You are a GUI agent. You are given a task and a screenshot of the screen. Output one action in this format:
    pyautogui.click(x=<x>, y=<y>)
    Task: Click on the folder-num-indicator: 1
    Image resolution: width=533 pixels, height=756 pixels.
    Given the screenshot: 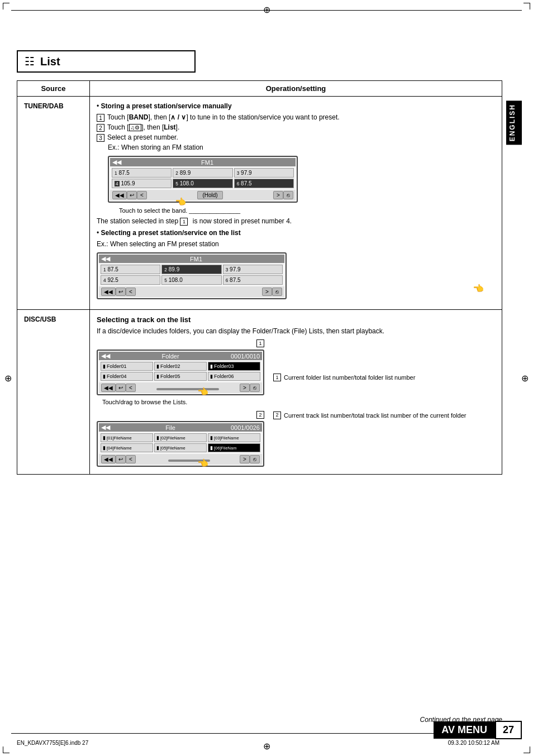 What is the action you would take?
    pyautogui.click(x=180, y=343)
    